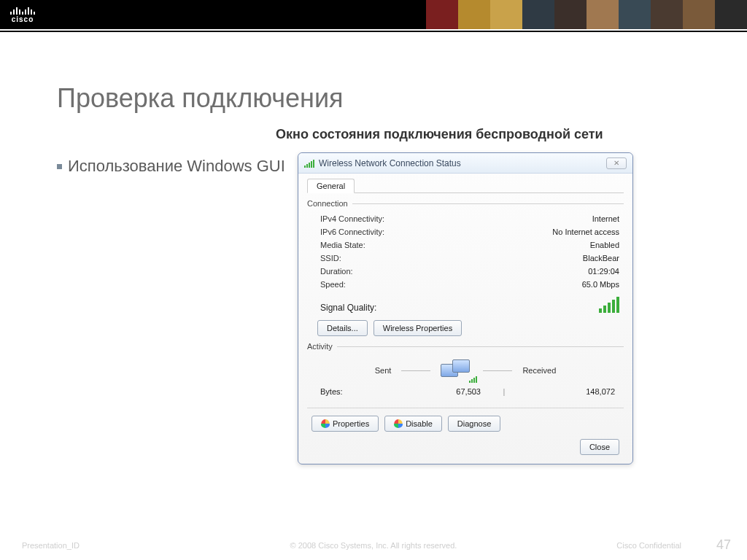  What do you see at coordinates (465, 378) in the screenshot?
I see `activity-area: Sent Received Bytes: 67,503 | 148,07` at bounding box center [465, 378].